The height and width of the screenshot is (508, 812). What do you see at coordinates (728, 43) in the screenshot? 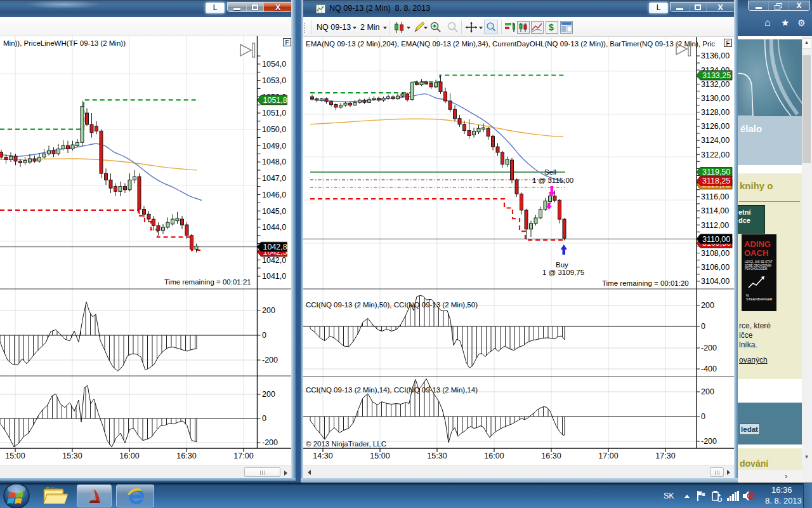
I see `svg-text: F` at bounding box center [728, 43].